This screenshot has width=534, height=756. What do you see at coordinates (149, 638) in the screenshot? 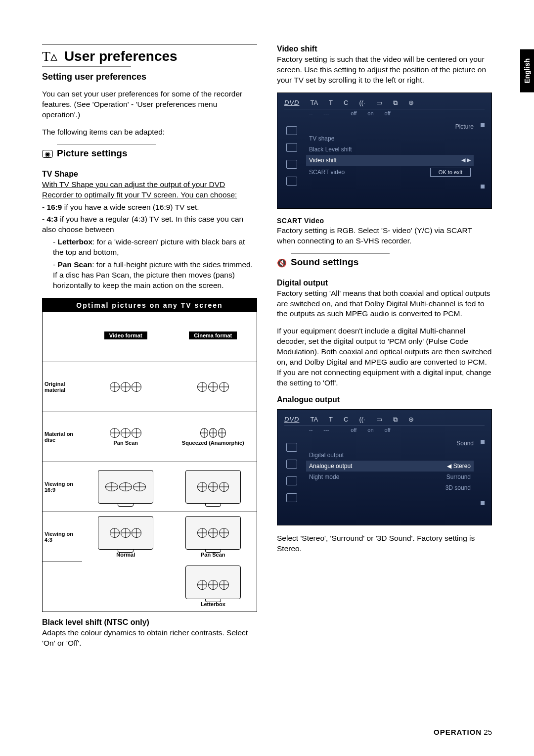
I see `black-level-text: Adapts the colour dynamics to obtain ric…` at bounding box center [149, 638].